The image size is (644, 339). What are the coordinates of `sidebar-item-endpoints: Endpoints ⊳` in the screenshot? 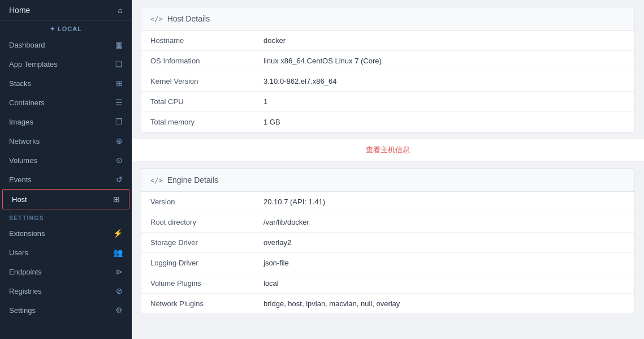 It's located at (66, 272).